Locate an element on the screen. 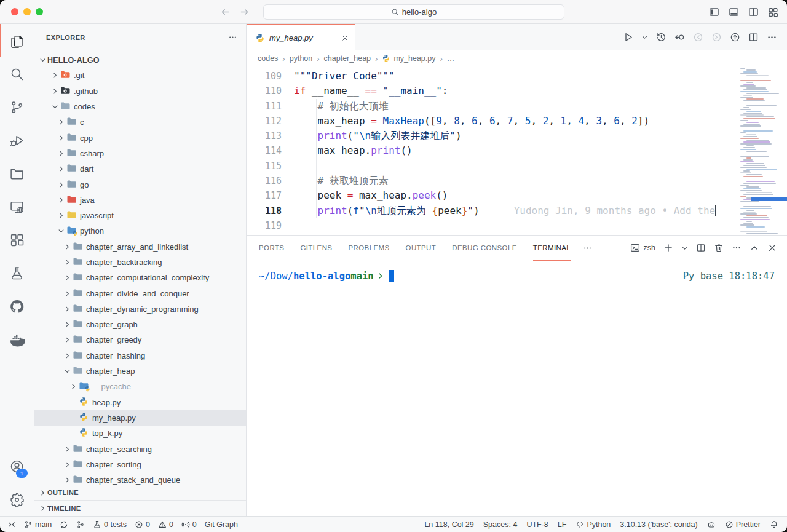 This screenshot has width=787, height=532. activity-item-folder is located at coordinates (17, 173).